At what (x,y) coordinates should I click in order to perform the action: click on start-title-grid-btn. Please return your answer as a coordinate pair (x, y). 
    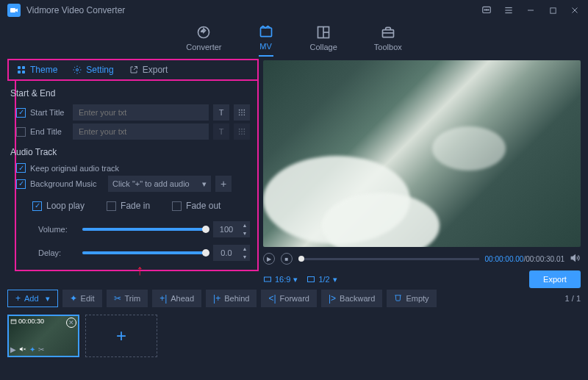
    Looking at the image, I should click on (242, 112).